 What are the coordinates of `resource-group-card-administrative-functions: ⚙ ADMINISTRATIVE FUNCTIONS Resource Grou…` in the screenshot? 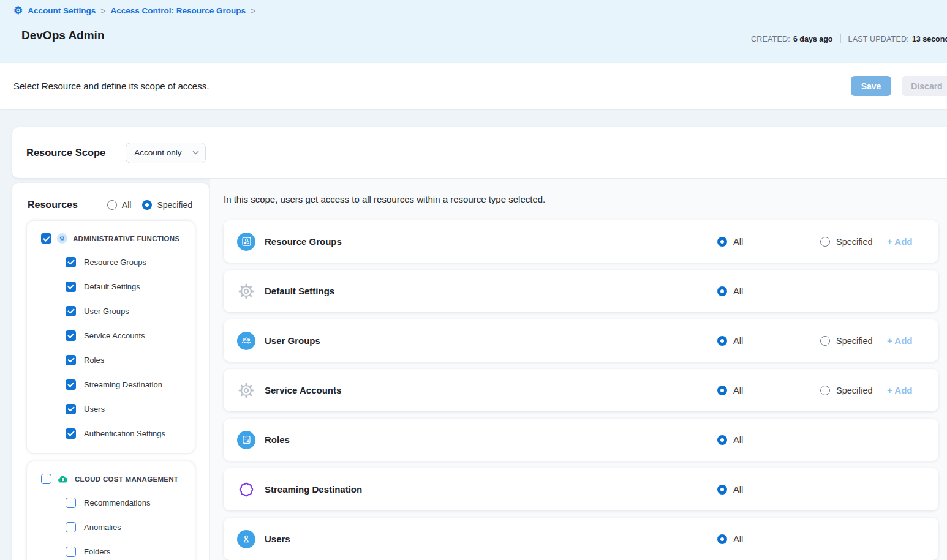 It's located at (111, 337).